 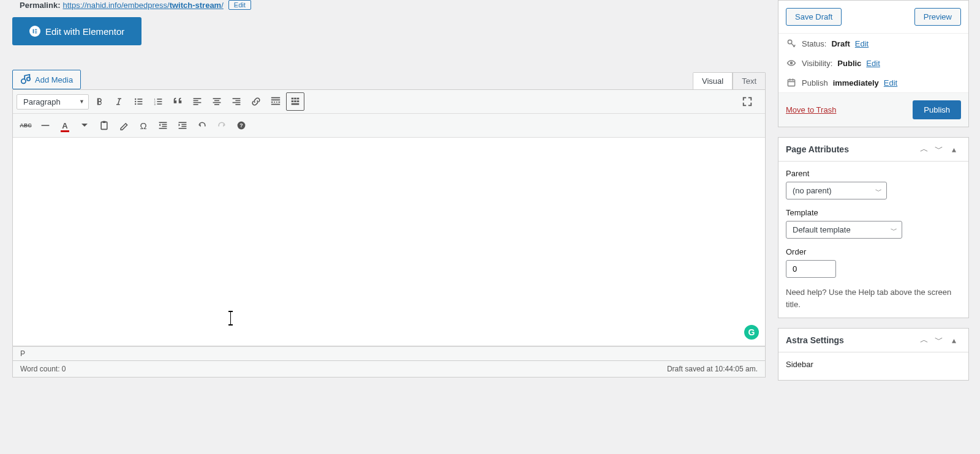 What do you see at coordinates (45, 125) in the screenshot?
I see `horizontal-rule-button` at bounding box center [45, 125].